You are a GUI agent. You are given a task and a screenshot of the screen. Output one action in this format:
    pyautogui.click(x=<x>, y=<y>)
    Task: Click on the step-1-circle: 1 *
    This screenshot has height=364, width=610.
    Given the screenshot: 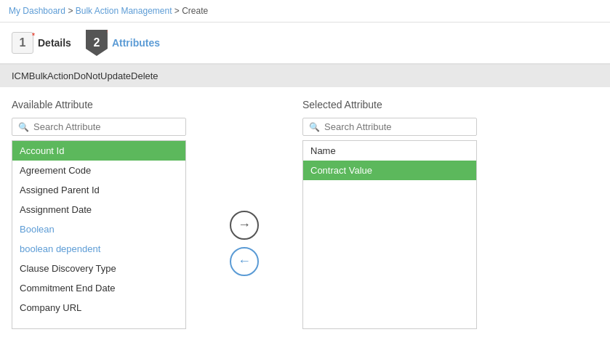 What is the action you would take?
    pyautogui.click(x=23, y=43)
    